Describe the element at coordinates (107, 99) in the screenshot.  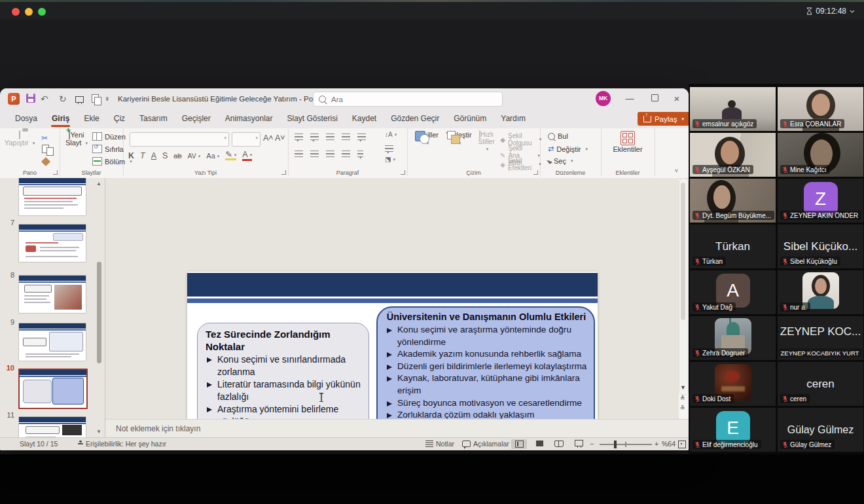
I see `quick-access-customize-icon: ⇟` at that location.